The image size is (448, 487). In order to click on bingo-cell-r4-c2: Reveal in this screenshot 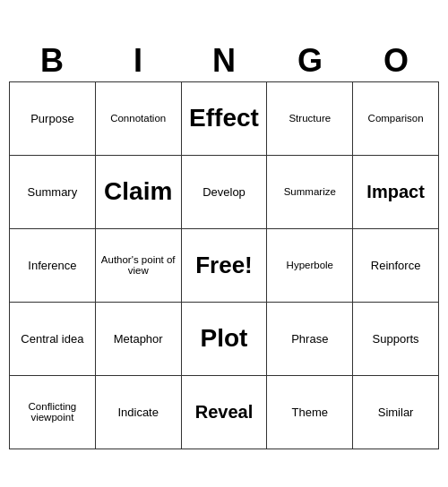, I will do `click(224, 412)`.